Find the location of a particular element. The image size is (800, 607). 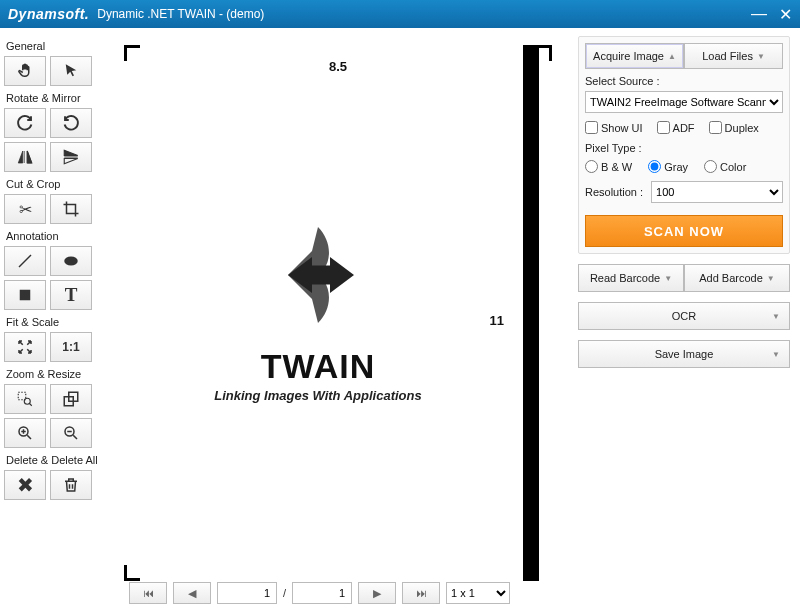

view-mode-select: 1 x 1 is located at coordinates (478, 593).